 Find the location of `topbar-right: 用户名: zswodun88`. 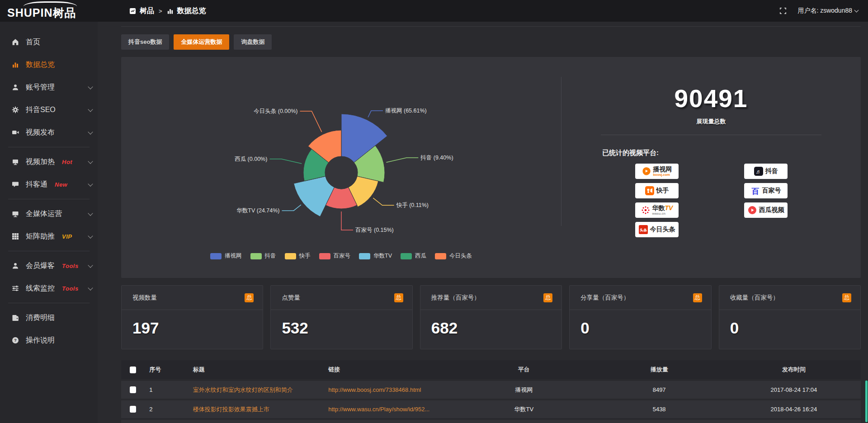

topbar-right: 用户名: zswodun88 is located at coordinates (819, 11).